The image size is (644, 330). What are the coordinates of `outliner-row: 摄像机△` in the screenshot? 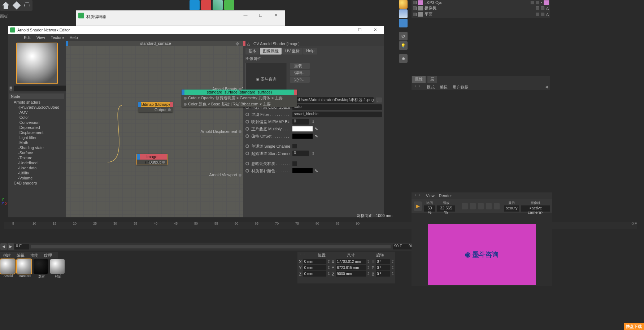 It's located at (481, 8).